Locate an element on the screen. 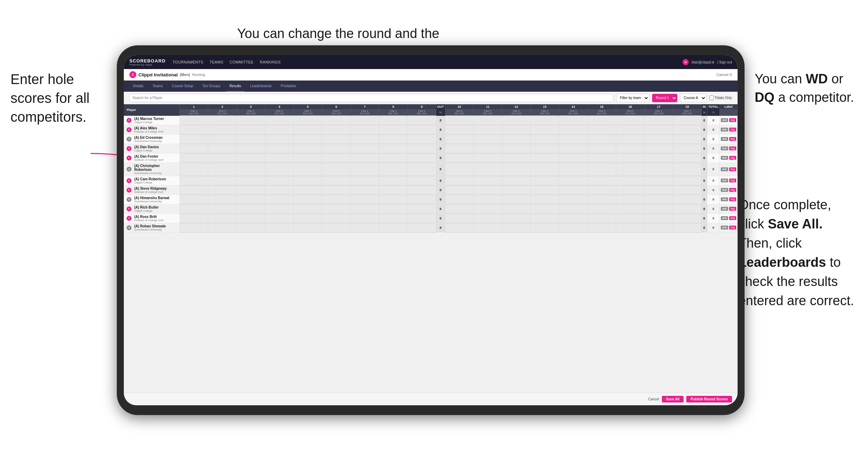  wd-button-row-3: WD is located at coordinates (725, 149).